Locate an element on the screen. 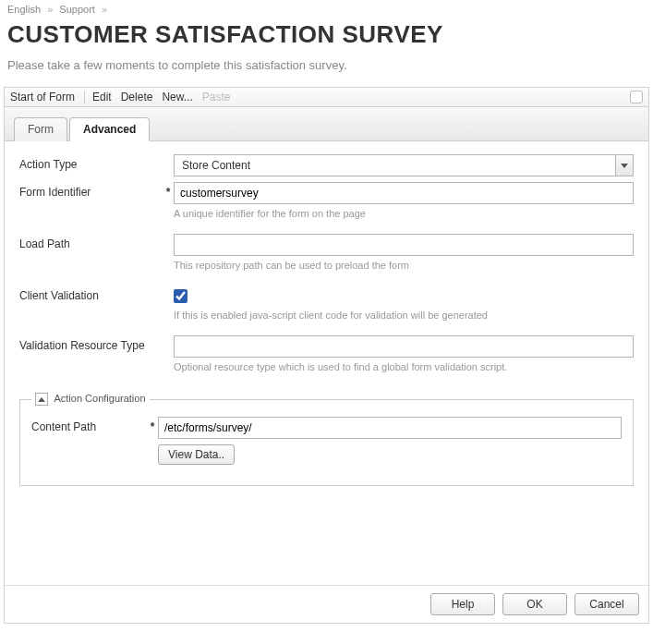 This screenshot has height=644, width=653. toolbar-paste: Paste is located at coordinates (216, 97).